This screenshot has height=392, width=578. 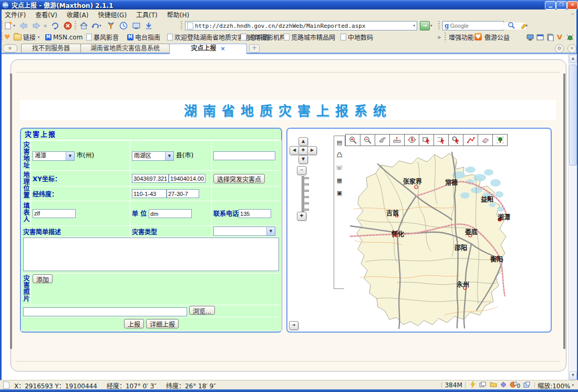 I want to click on enhance-button: 增强功能, so click(x=461, y=37).